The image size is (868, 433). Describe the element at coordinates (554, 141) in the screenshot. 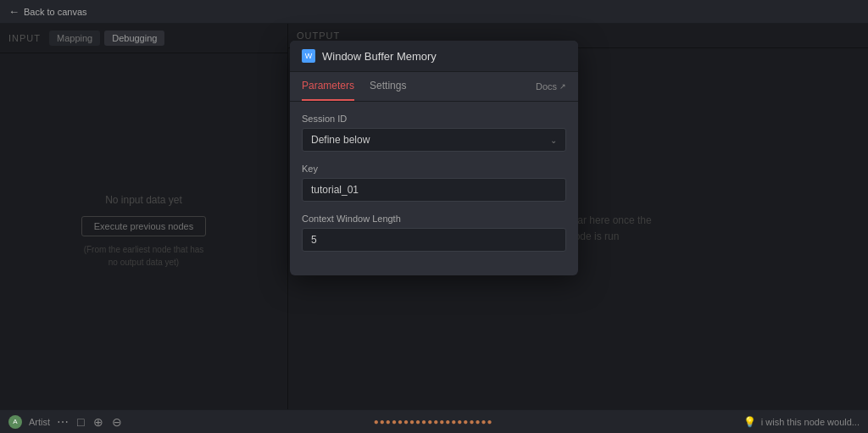

I see `chevron-down-icon: ⌄` at that location.